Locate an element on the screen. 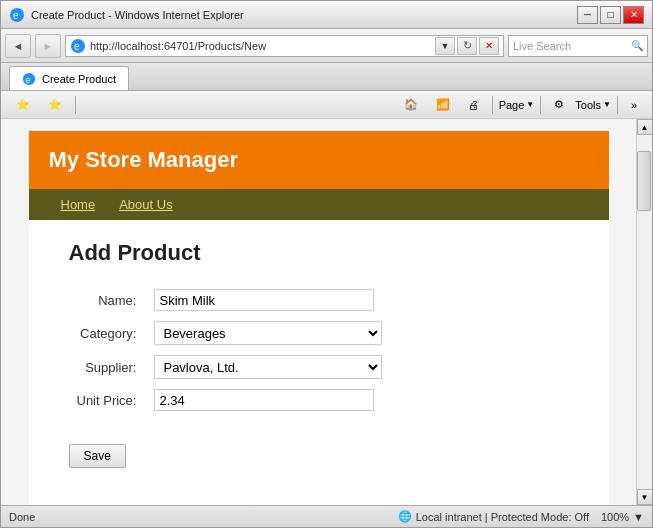 The height and width of the screenshot is (528, 653). minimize-button: ─ is located at coordinates (588, 15).